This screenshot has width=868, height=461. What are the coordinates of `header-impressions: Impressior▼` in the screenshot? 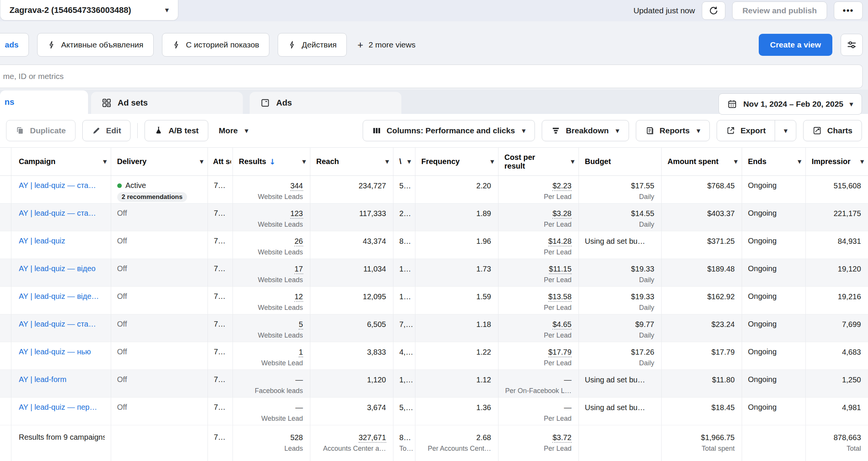 It's located at (837, 162).